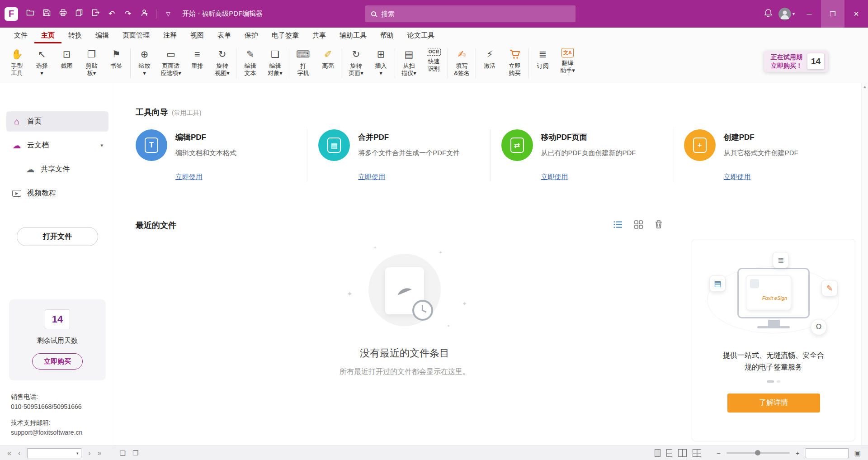  Describe the element at coordinates (827, 453) in the screenshot. I see `zoom-value-box` at that location.